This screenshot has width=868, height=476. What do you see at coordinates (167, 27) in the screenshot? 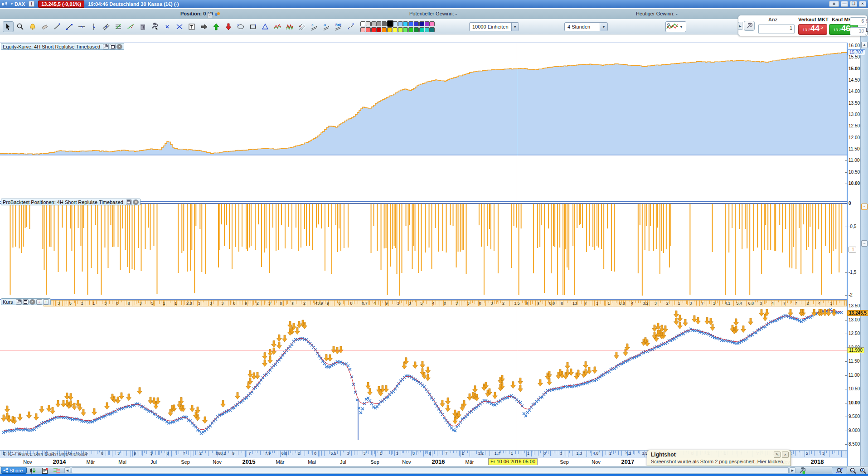
I see `tool-small-cross-icon` at bounding box center [167, 27].